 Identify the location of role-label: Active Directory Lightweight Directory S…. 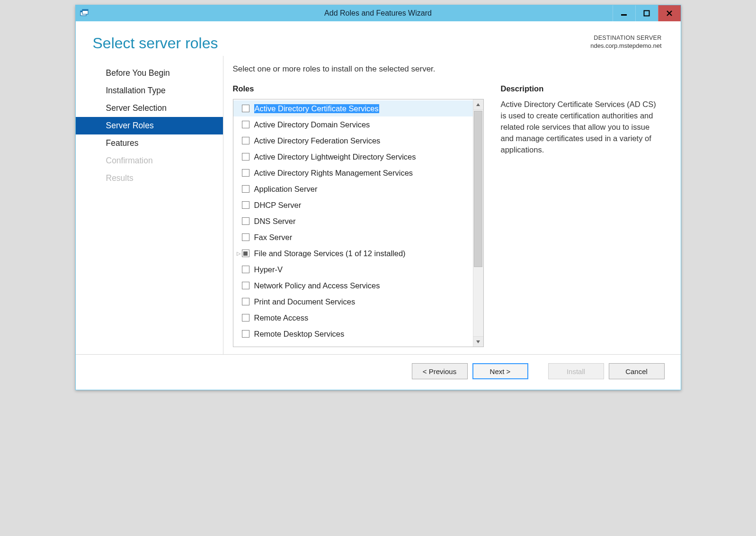
(335, 157).